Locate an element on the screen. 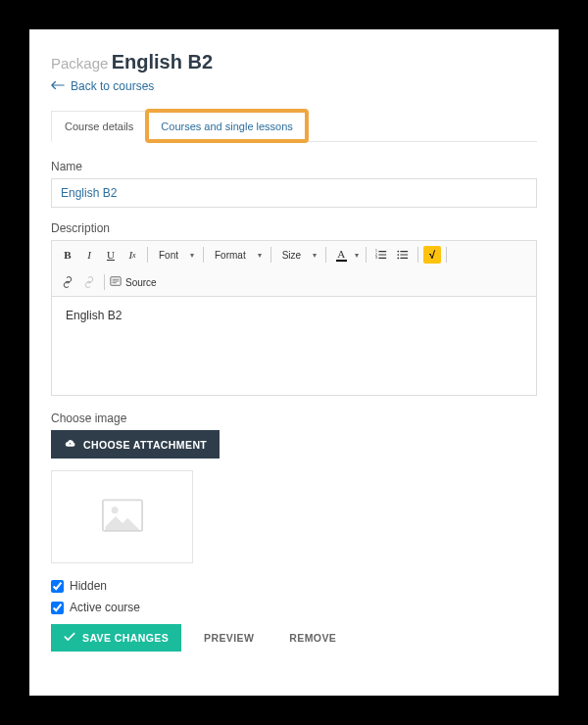  page-title-row: Package English B2 is located at coordinates (294, 63).